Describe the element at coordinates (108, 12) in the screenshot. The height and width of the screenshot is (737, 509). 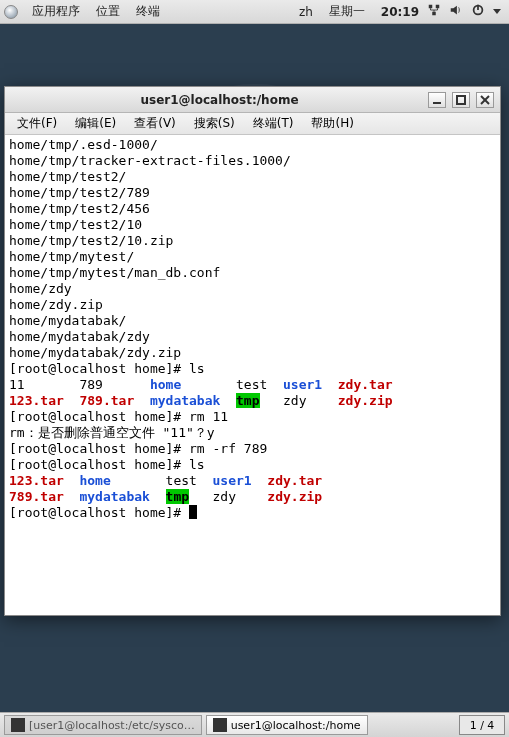
I see `menu-places: 位置` at that location.